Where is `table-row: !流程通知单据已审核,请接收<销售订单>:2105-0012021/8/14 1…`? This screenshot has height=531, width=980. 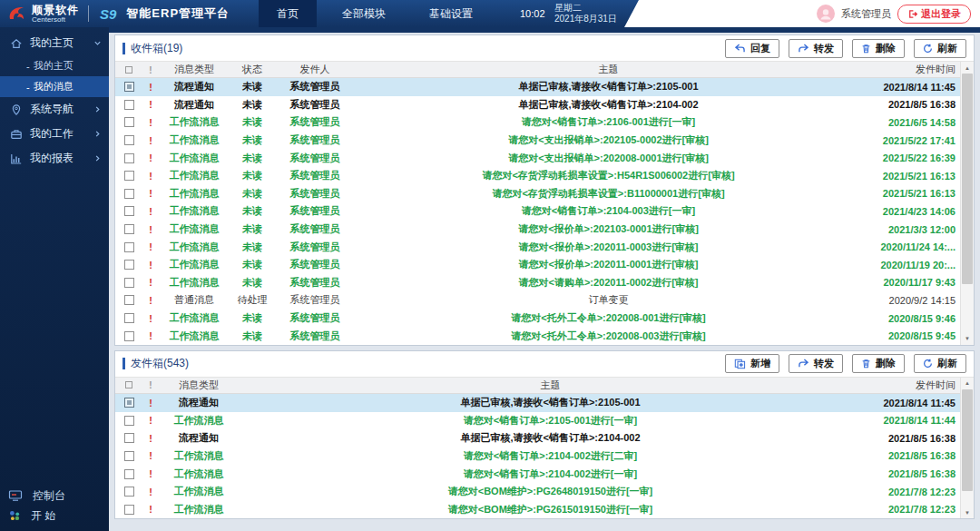
table-row: !流程通知单据已审核,请接收<销售订单>:2105-0012021/8/14 1… is located at coordinates (537, 403).